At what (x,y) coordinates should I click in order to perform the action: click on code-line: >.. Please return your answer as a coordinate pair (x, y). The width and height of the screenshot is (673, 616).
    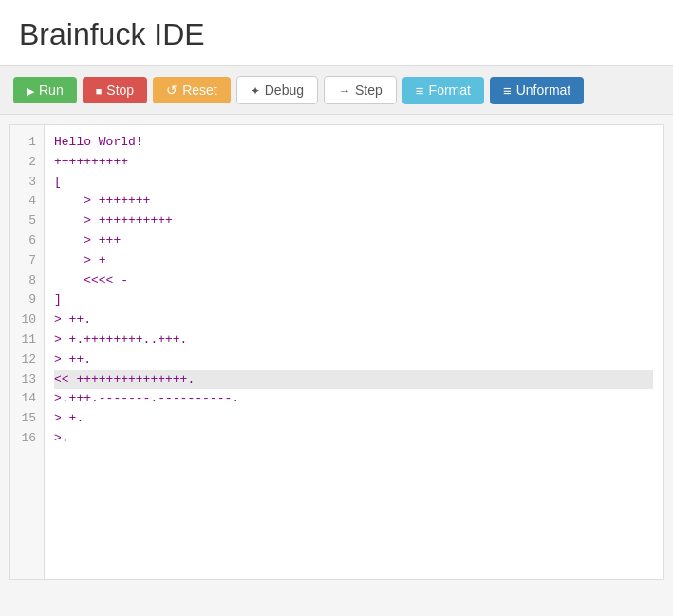
    Looking at the image, I should click on (353, 439).